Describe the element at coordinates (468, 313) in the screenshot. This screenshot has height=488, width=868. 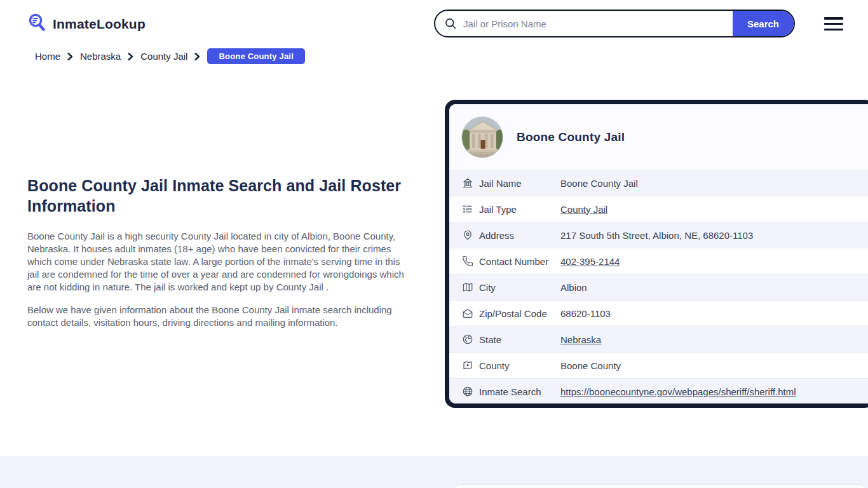
I see `envelope-open-icon` at that location.